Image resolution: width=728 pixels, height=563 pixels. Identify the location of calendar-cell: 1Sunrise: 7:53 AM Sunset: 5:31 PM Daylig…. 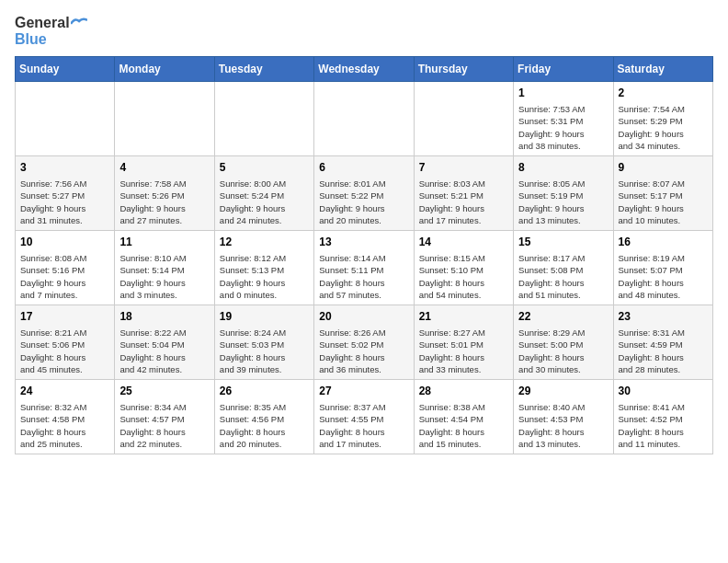
(563, 120).